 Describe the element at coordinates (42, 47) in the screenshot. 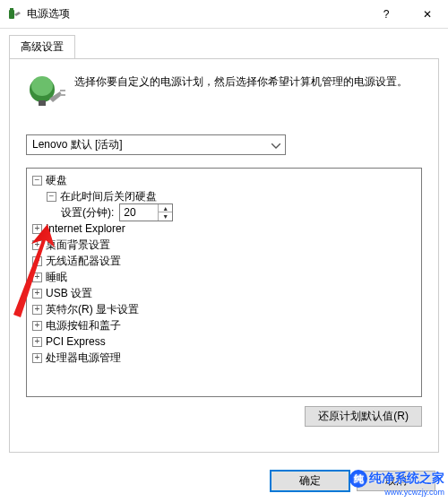

I see `tab-advanced: 高级设置` at that location.